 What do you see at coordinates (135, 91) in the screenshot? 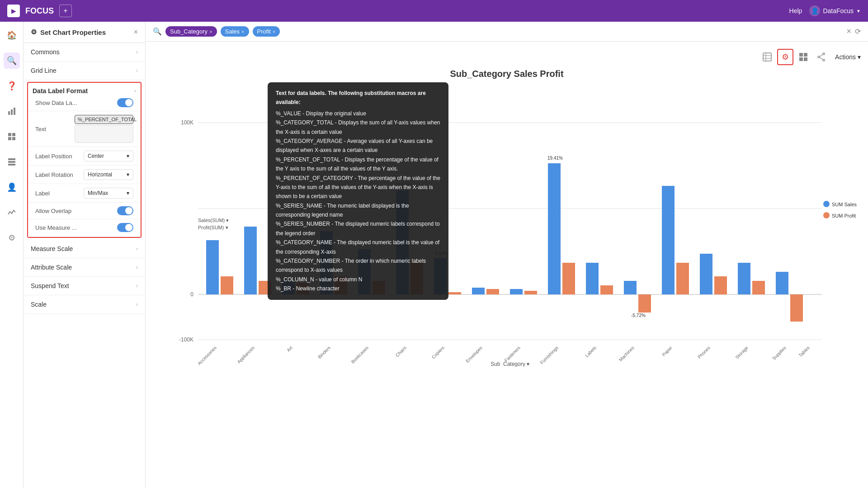
I see `data-label-format-arrow-icon: ›` at bounding box center [135, 91].